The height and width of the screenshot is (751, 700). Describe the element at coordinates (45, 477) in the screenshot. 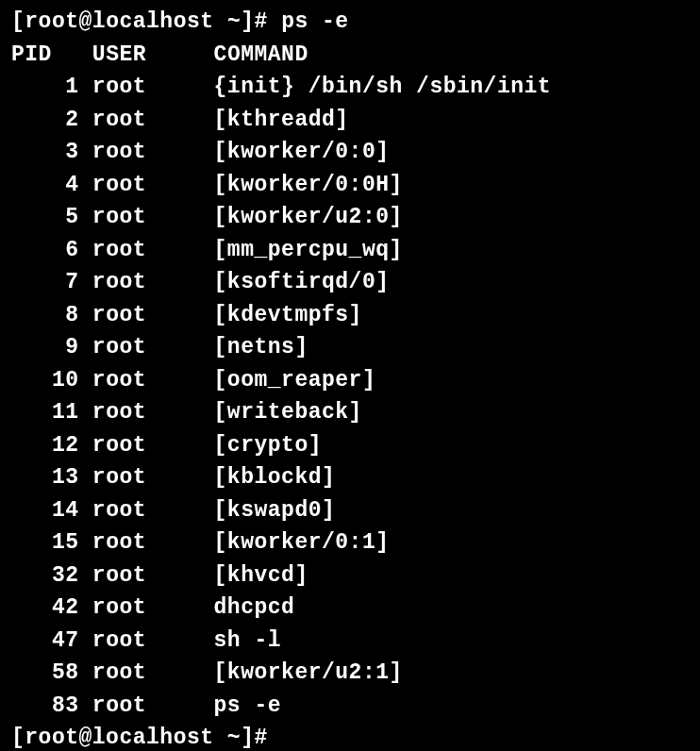

I see `process-pid: 13` at that location.